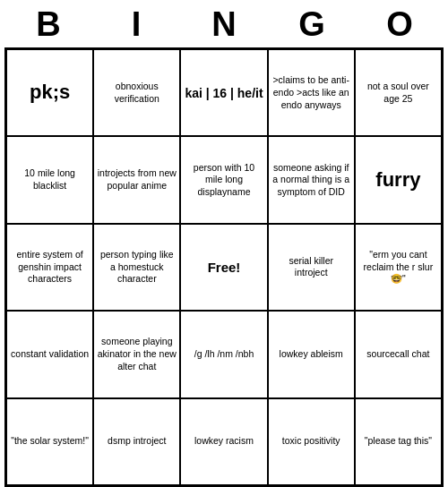  What do you see at coordinates (50, 355) in the screenshot?
I see `bingo-cell: constant validation` at bounding box center [50, 355].